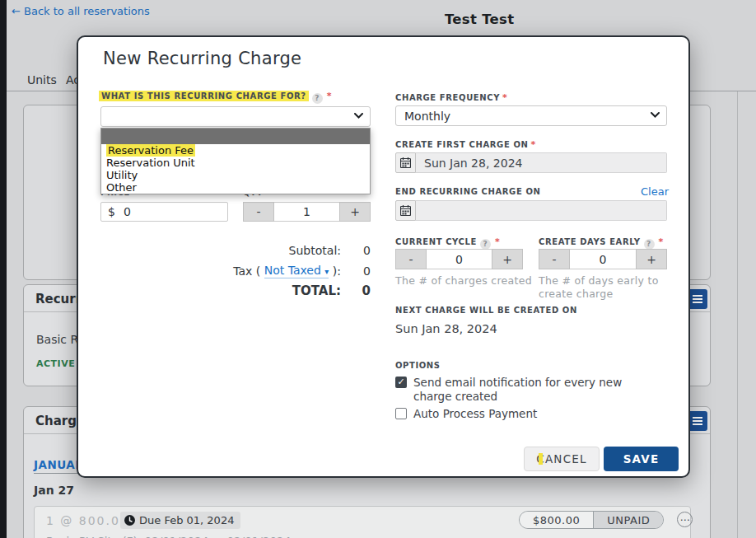 The width and height of the screenshot is (756, 538). Describe the element at coordinates (236, 271) in the screenshot. I see `tax-row: Tax ( Not Taxed ▾ ): 0` at that location.